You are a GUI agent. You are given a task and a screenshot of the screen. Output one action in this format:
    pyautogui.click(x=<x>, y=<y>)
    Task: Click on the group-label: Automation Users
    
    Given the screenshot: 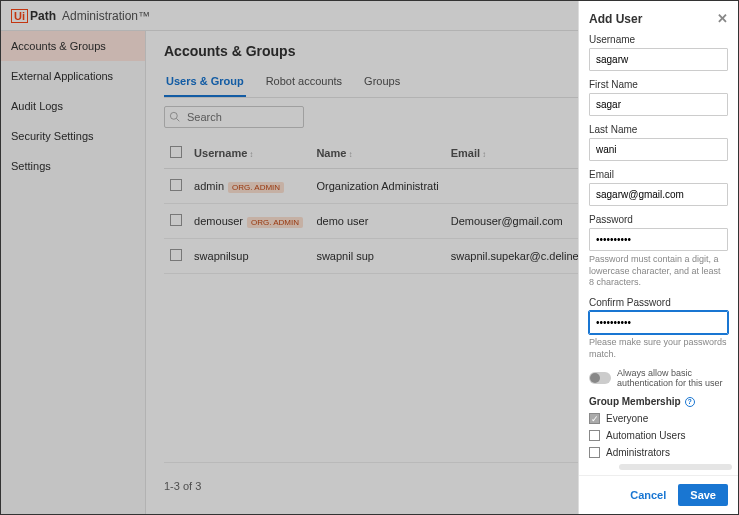 What is the action you would take?
    pyautogui.click(x=646, y=436)
    